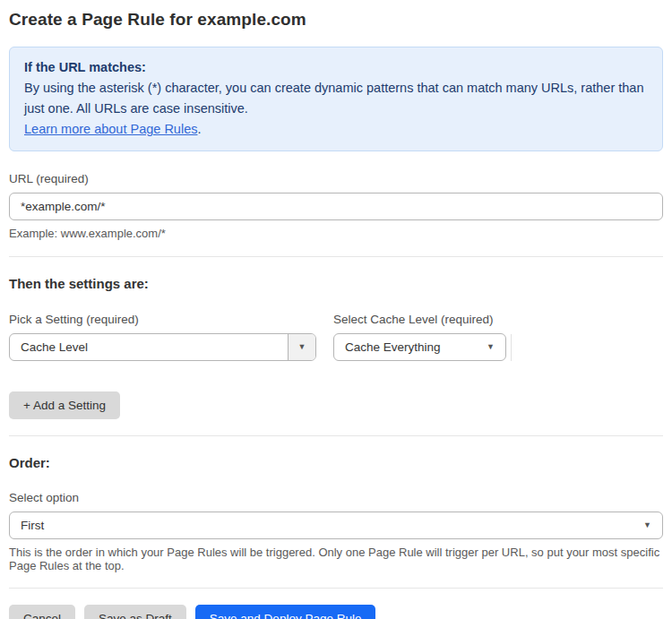 The width and height of the screenshot is (672, 619). I want to click on settings-section-heading: Then the settings are:, so click(336, 283).